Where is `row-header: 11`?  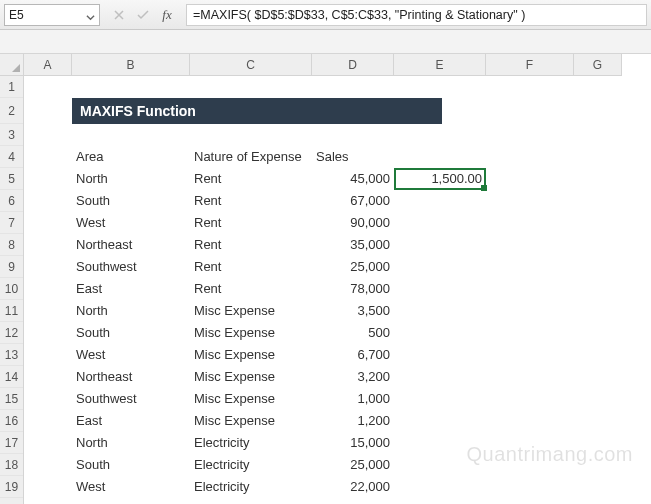
row-header: 11 is located at coordinates (12, 311).